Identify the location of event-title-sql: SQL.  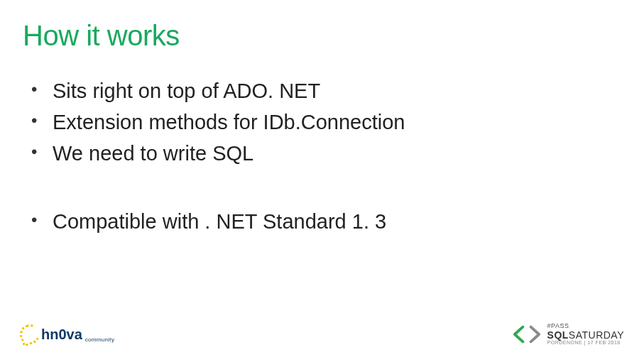
(558, 335).